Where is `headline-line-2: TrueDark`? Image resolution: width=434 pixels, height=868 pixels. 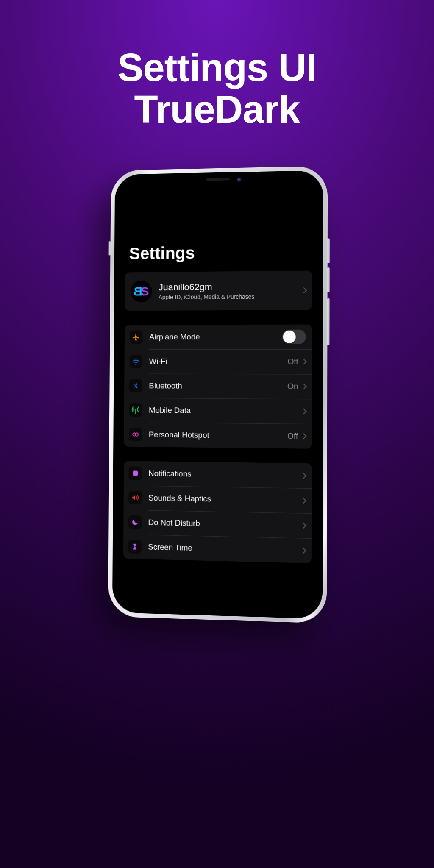
headline-line-2: TrueDark is located at coordinates (217, 109).